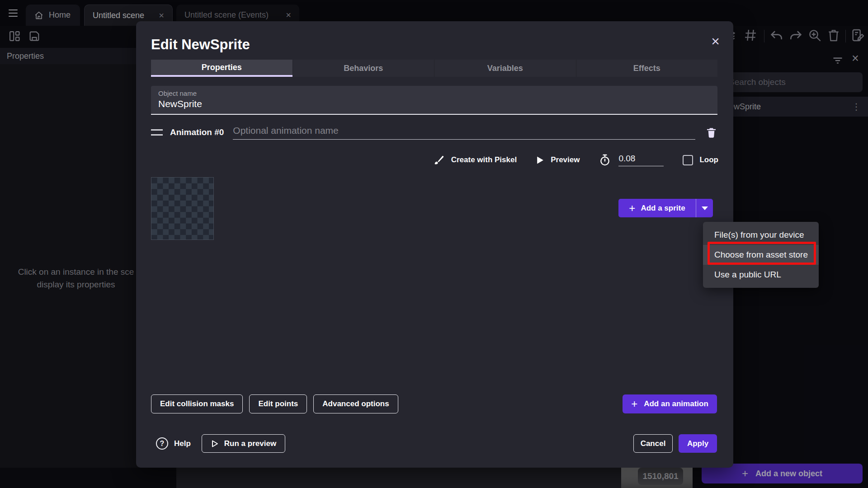  Describe the element at coordinates (698, 444) in the screenshot. I see `apply-button: Apply` at that location.